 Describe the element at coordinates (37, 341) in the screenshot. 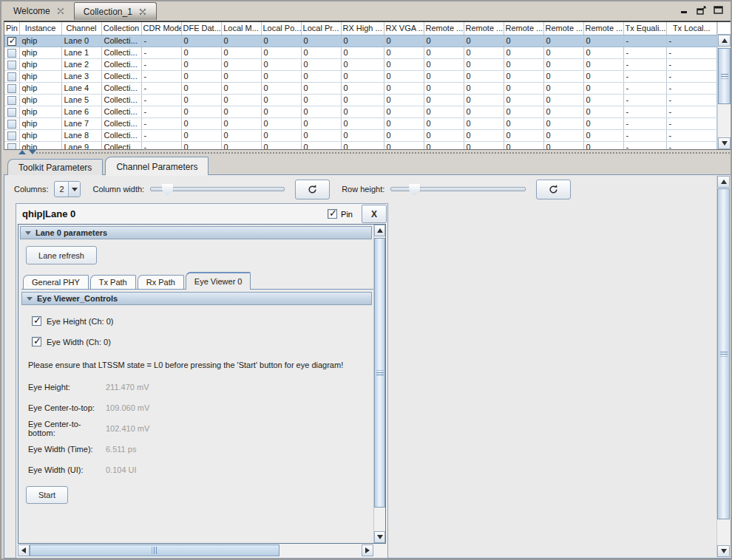

I see `eye-checkbox` at that location.